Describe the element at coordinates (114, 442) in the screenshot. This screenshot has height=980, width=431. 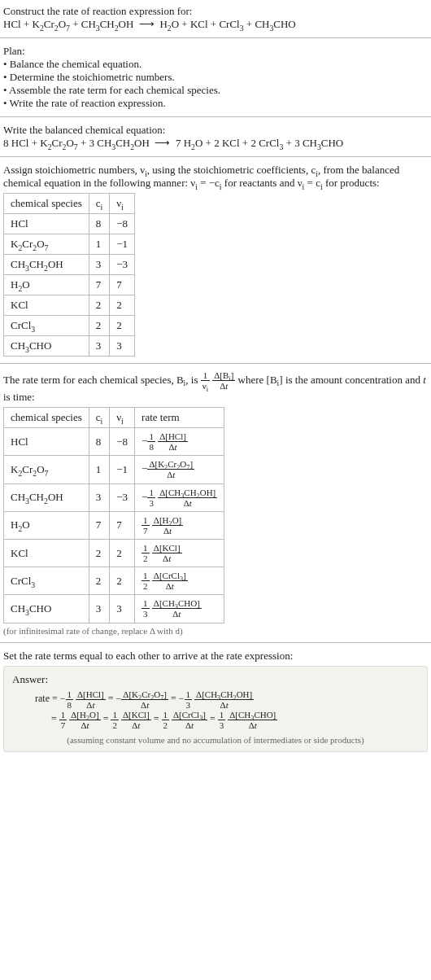
I see `table-row: HCl8−8−18 Δ[HCl]Δt` at that location.